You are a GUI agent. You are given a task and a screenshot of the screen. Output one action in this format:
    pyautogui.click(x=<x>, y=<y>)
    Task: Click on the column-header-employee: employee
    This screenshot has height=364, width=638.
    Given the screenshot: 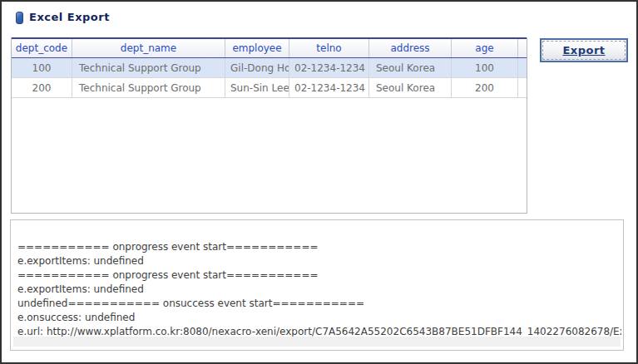 What is the action you would take?
    pyautogui.click(x=258, y=48)
    